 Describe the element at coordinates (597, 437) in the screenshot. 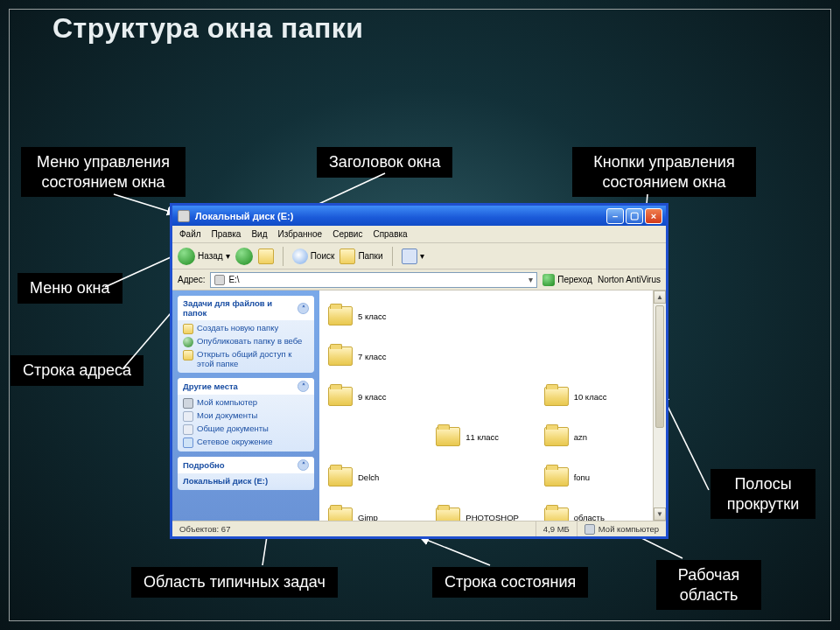

I see `folder-item: azn` at that location.